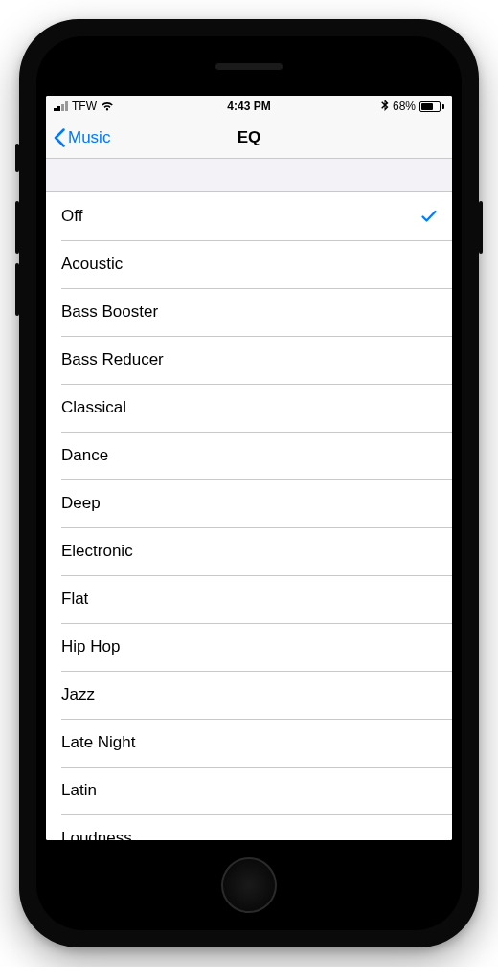  I want to click on carrier-label: TFW, so click(84, 106).